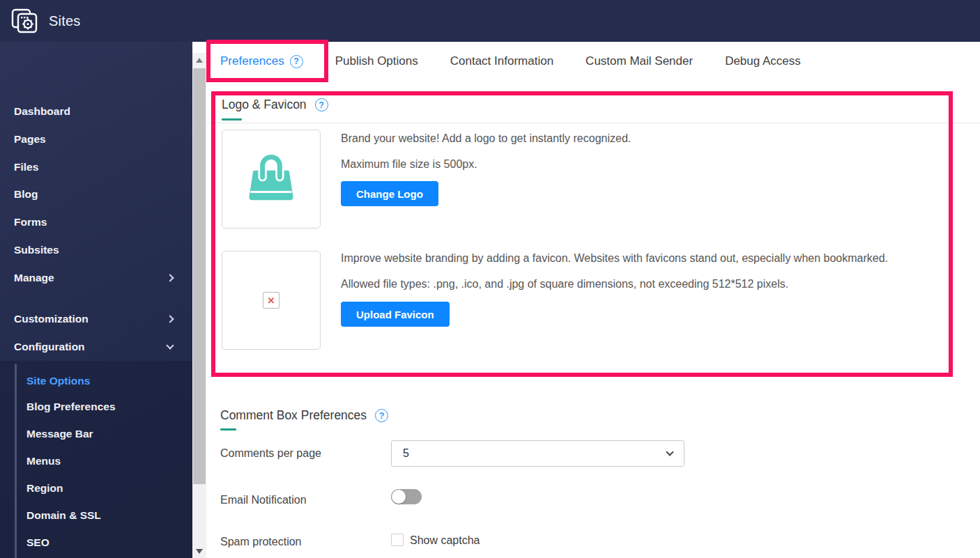 This screenshot has width=980, height=558. I want to click on tab-label: Preferences, so click(252, 61).